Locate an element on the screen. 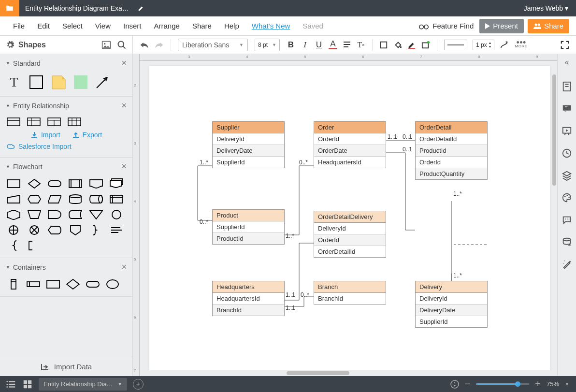 This screenshot has height=392, width=576. fc-data is located at coordinates (55, 199).